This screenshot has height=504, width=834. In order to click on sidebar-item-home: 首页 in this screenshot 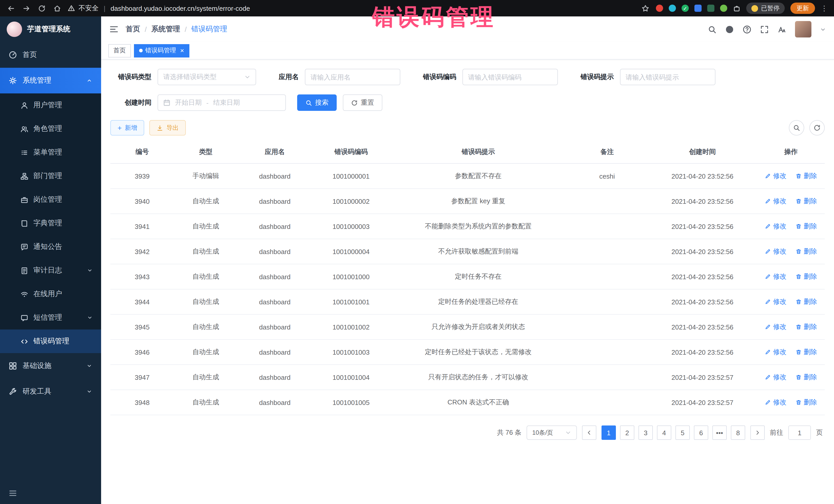, I will do `click(51, 55)`.